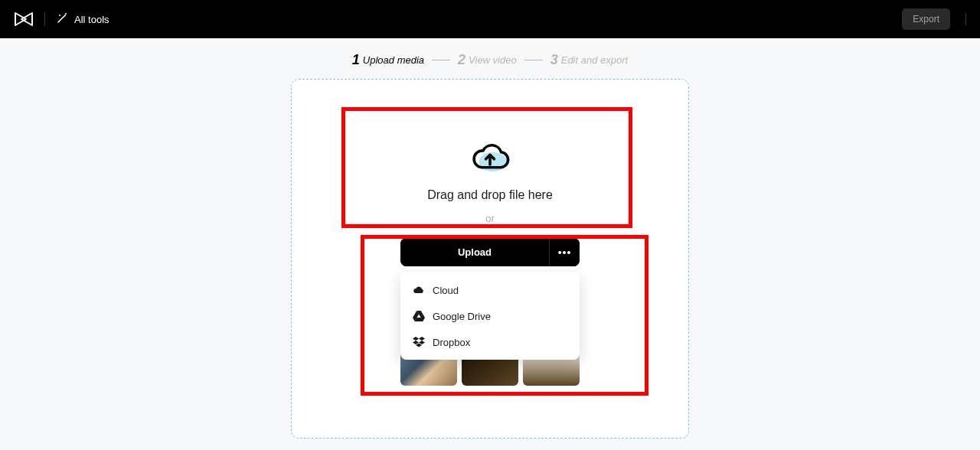 This screenshot has width=980, height=450. I want to click on all-tools-label: All tools, so click(92, 20).